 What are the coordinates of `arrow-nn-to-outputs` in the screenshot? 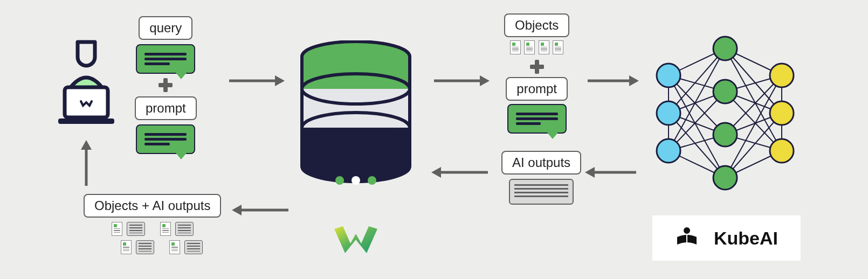 It's located at (612, 173).